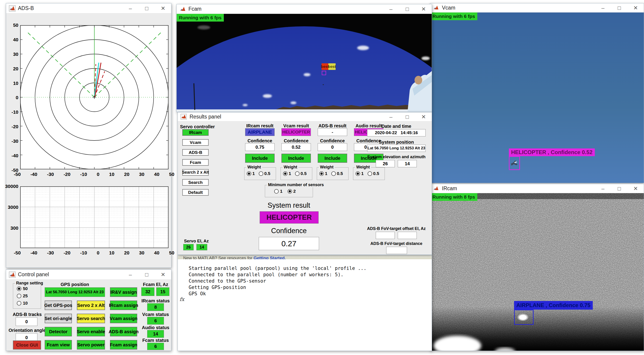 The height and width of the screenshot is (355, 644). What do you see at coordinates (195, 9) in the screenshot?
I see `window-title: Fcam` at bounding box center [195, 9].